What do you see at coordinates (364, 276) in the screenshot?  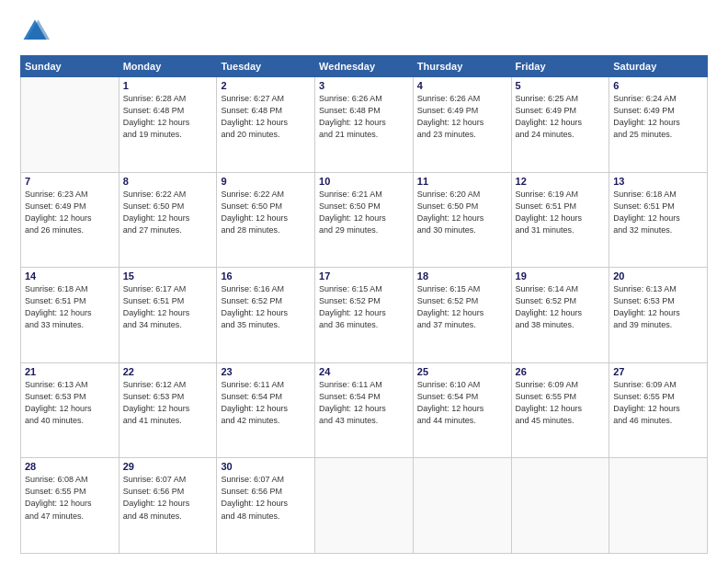 I see `day-number: 17` at bounding box center [364, 276].